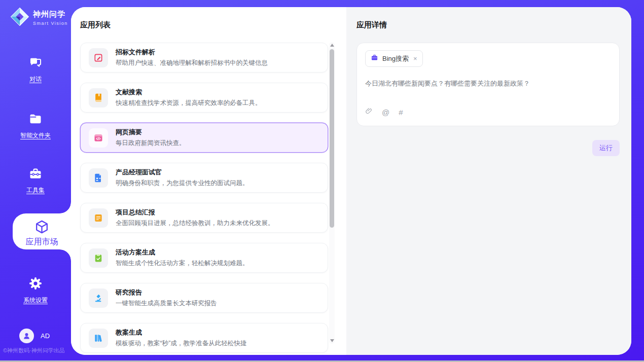 This screenshot has height=362, width=644. What do you see at coordinates (42, 232) in the screenshot?
I see `cube-icon` at bounding box center [42, 232].